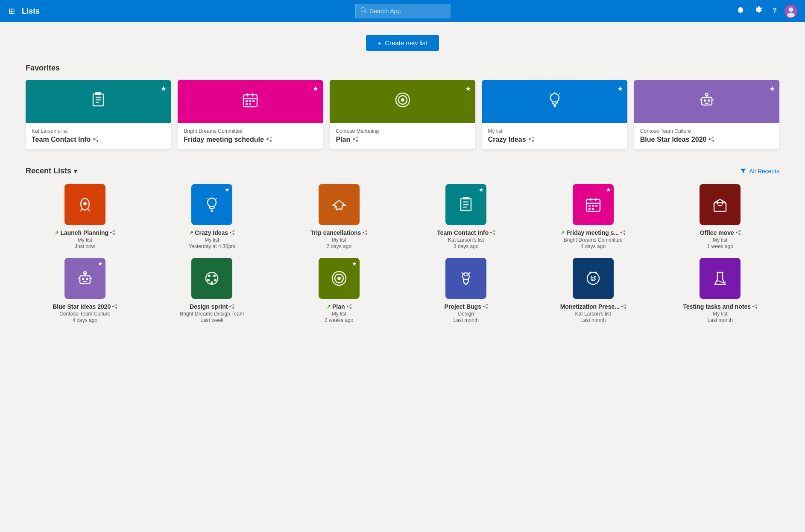 Image resolution: width=805 pixels, height=532 pixels. What do you see at coordinates (707, 136) in the screenshot?
I see `fav-card-body: Contoso Team Culture Blue Star Ideas 202…` at bounding box center [707, 136].